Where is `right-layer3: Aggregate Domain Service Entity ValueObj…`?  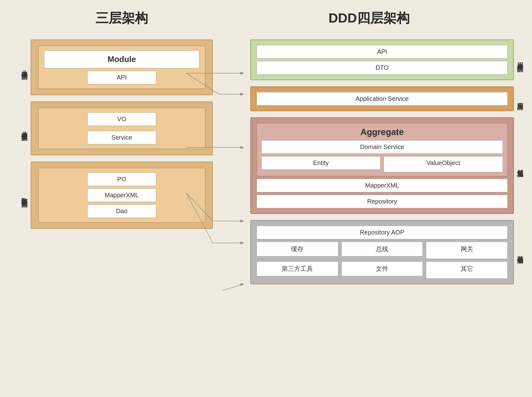
right-layer3: Aggregate Domain Service Entity ValueObj… is located at coordinates (388, 166).